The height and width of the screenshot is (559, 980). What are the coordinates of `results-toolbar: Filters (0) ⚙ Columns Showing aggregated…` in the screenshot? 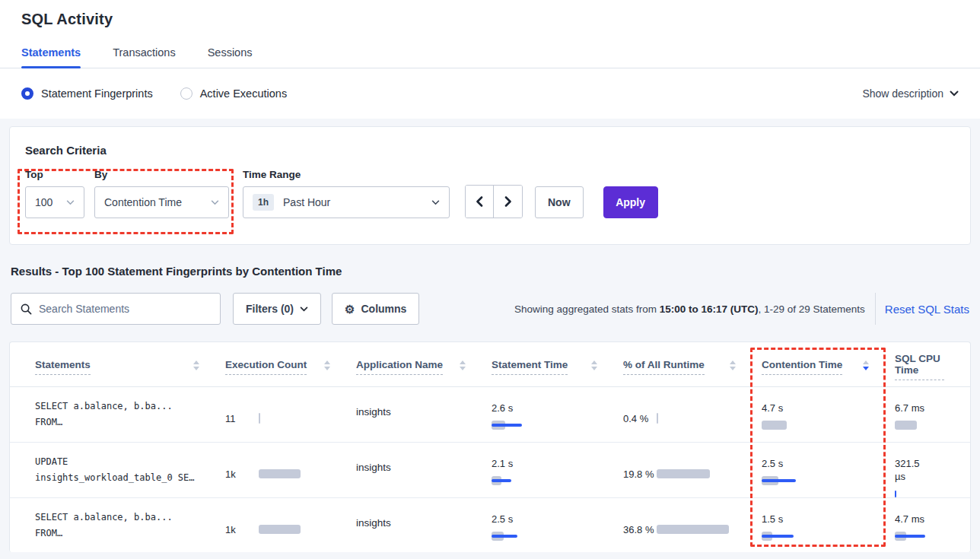 It's located at (491, 309).